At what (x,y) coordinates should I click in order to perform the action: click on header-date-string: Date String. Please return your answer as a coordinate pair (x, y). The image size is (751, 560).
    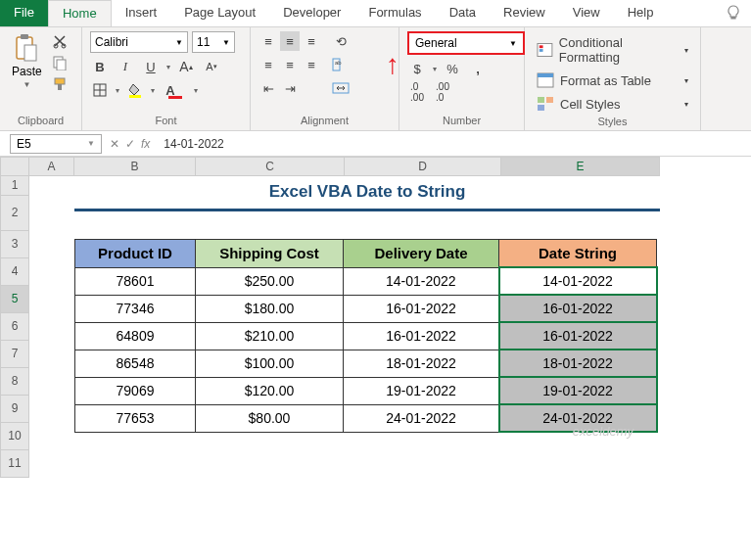
    Looking at the image, I should click on (578, 255).